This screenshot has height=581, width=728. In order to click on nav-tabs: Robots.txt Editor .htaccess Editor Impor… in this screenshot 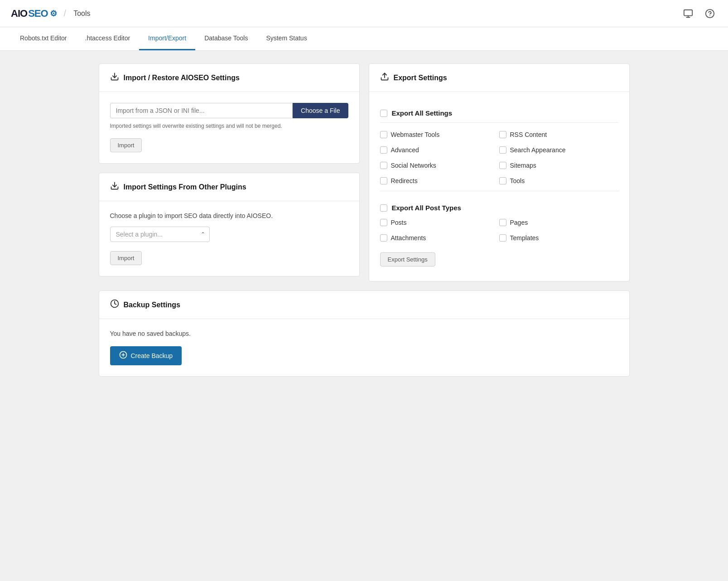, I will do `click(364, 39)`.